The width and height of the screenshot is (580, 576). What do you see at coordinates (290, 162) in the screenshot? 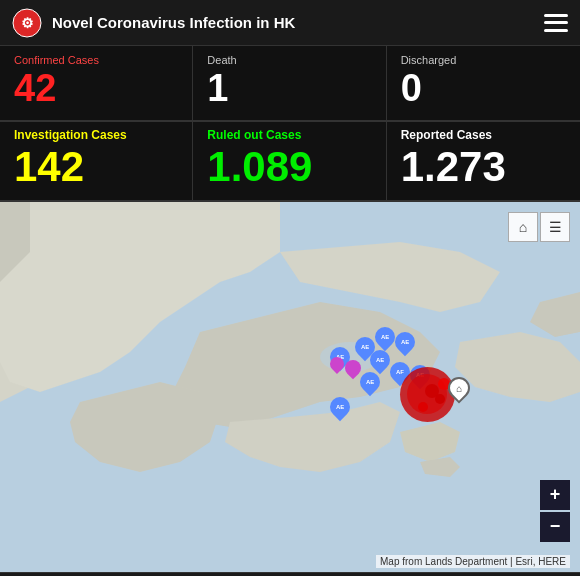
I see `stats-bottom-row: Investigation Cases 142 Ruled out Cases …` at bounding box center [290, 162].